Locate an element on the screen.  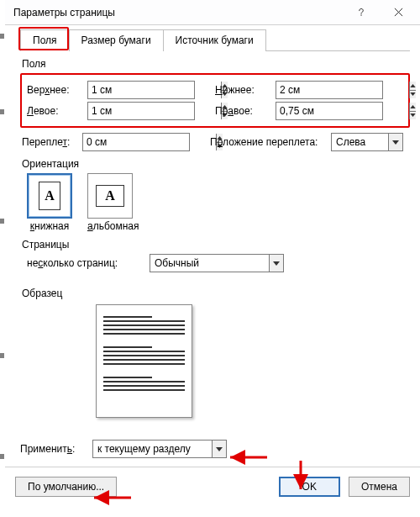
input-top-margin-field is located at coordinates (155, 90).